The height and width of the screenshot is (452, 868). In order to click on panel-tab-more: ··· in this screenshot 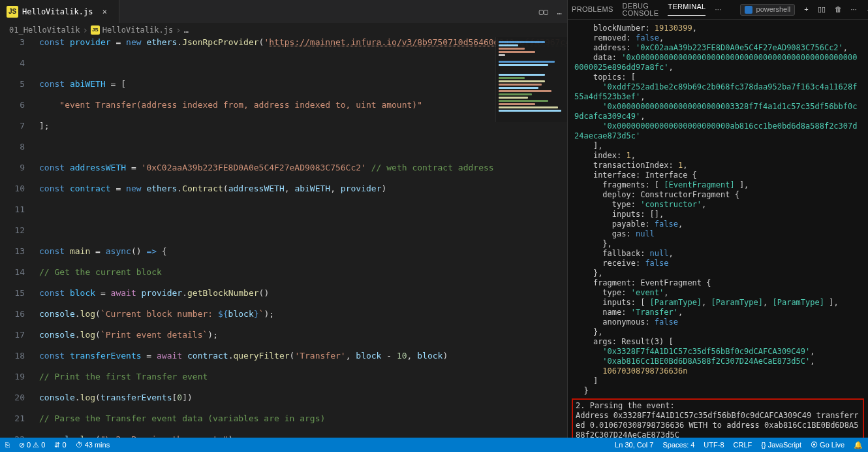, I will do `click(718, 9)`.